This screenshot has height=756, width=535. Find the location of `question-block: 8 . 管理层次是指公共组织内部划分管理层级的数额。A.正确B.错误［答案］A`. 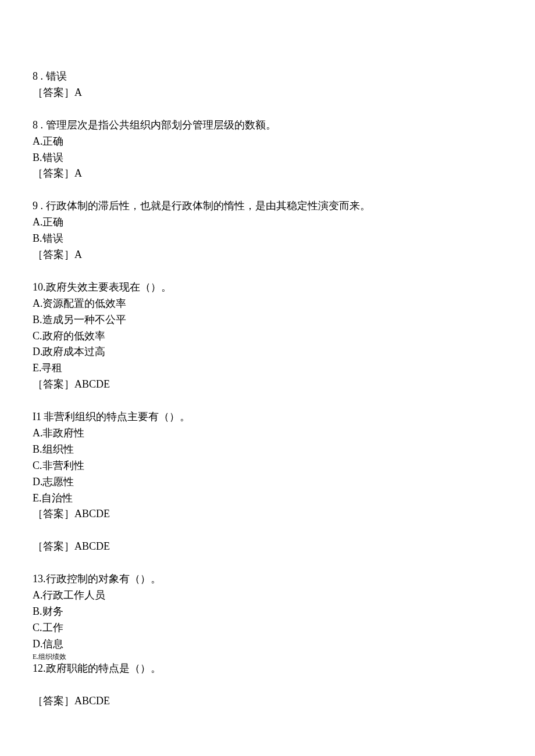

question-block: 8 . 管理层次是指公共组织内部划分管理层级的数额。A.正确B.错误［答案］A is located at coordinates (268, 150).